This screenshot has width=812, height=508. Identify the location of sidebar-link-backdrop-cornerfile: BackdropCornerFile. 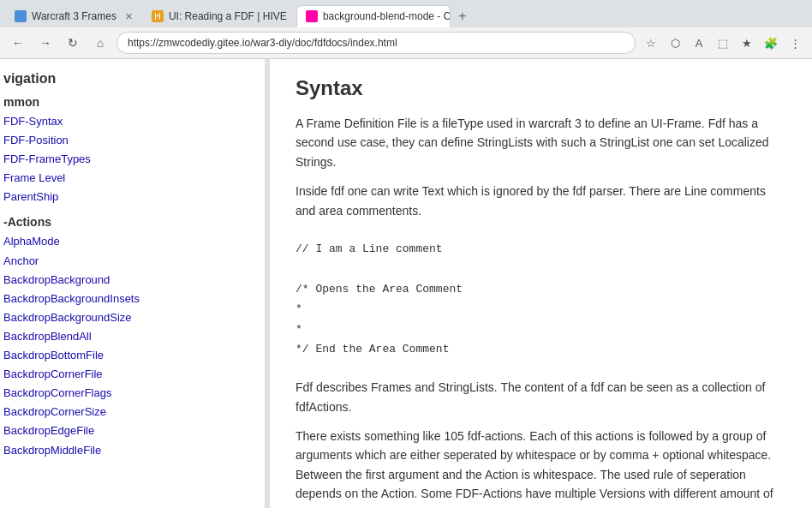
(130, 374).